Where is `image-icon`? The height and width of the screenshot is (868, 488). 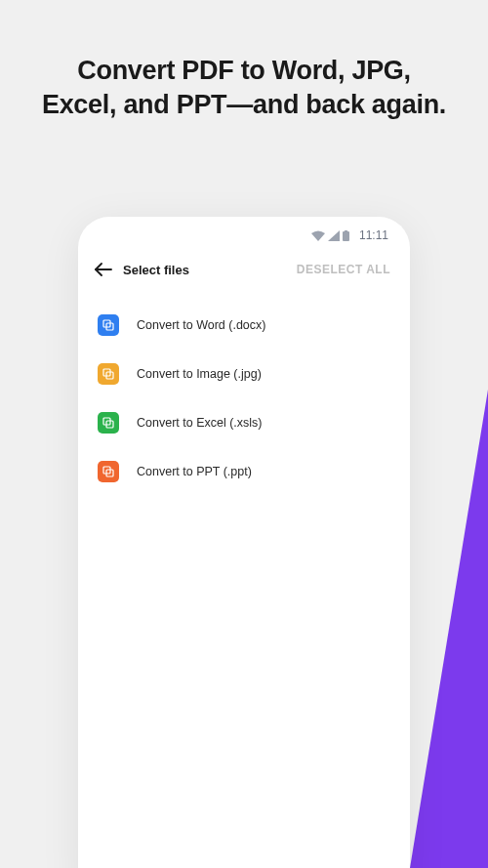
image-icon is located at coordinates (108, 374).